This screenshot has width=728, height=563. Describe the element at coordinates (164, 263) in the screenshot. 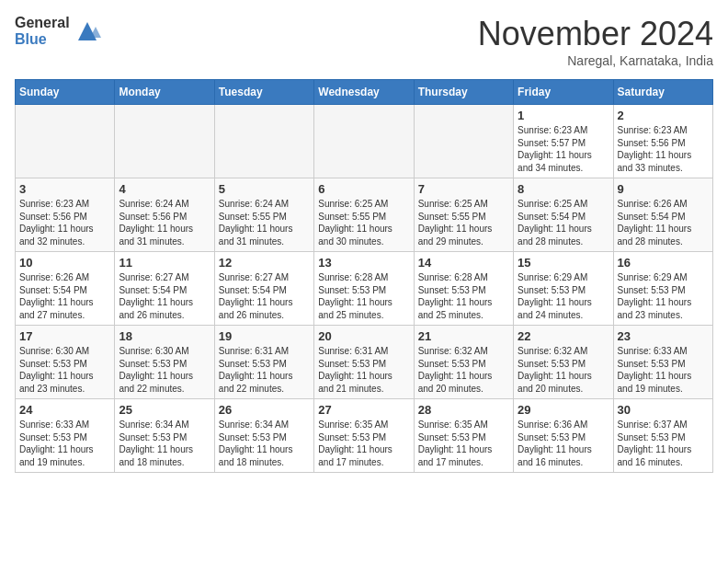

I see `day-number: 11` at that location.